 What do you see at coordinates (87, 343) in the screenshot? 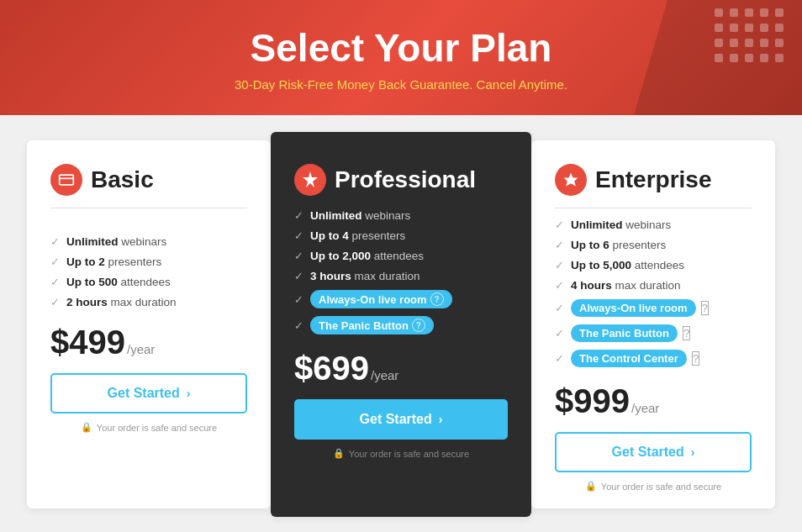
I see `basic-price-amount: $499` at bounding box center [87, 343].